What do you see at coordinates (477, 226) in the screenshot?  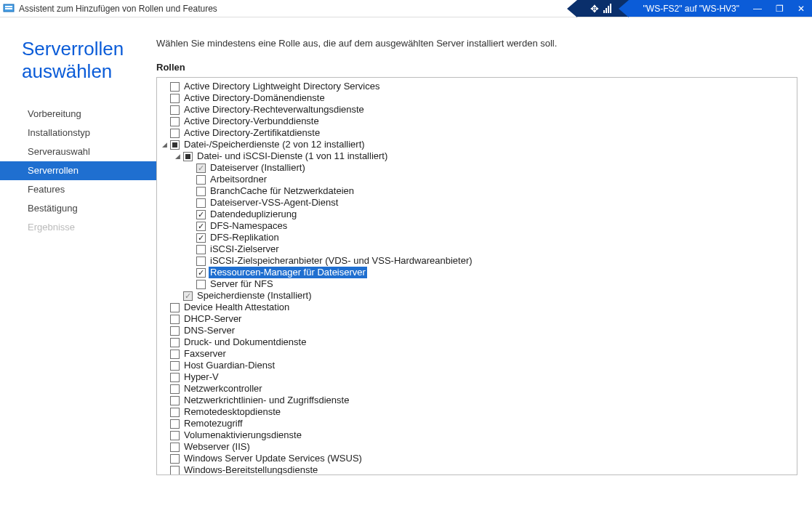 I see `role-row: ▶DFS-Namespaces` at bounding box center [477, 226].